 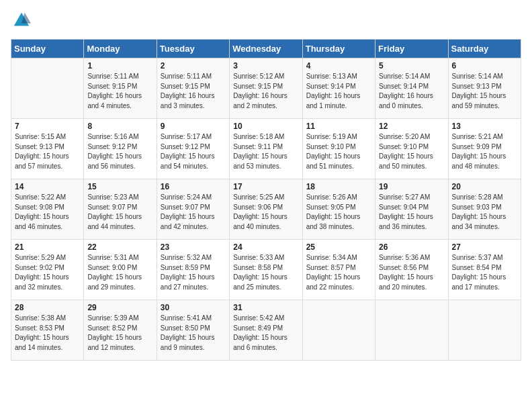 What do you see at coordinates (411, 126) in the screenshot?
I see `day-number: 12` at bounding box center [411, 126].